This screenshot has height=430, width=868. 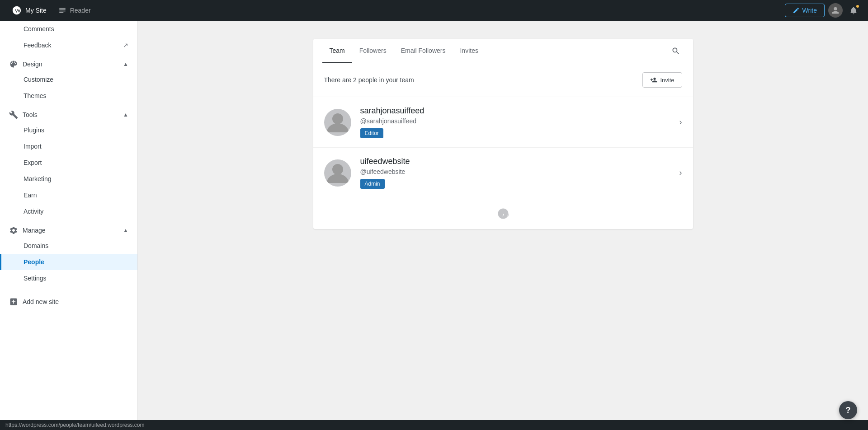 What do you see at coordinates (369, 80) in the screenshot?
I see `team-count-text: There are 2 people in your team` at bounding box center [369, 80].